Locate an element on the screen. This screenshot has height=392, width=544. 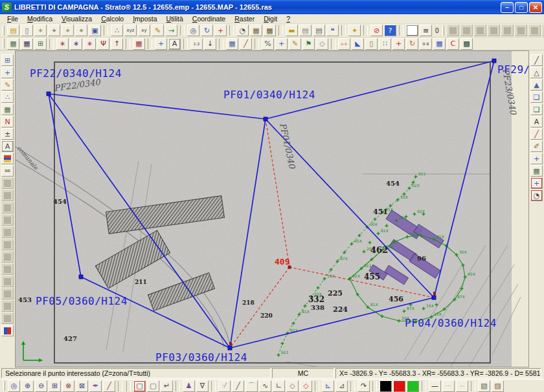
snap-grid-icon: ∷ is located at coordinates (385, 44).